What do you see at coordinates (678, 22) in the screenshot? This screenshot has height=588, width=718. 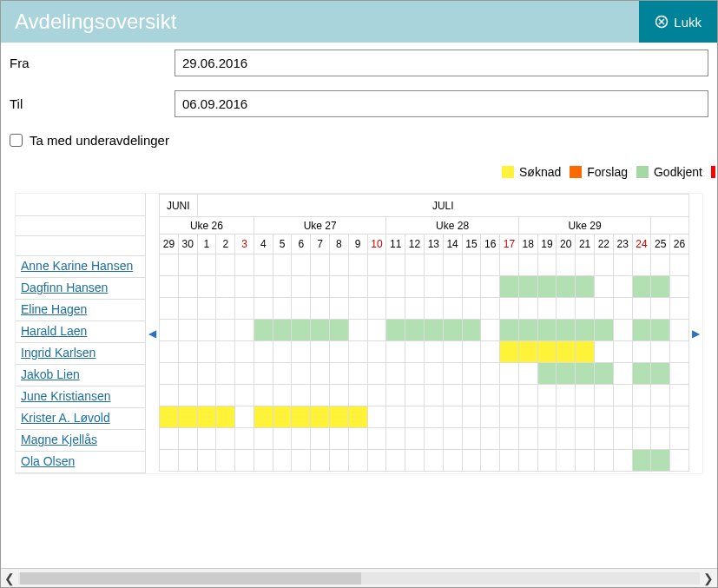 I see `close-button: Lukk` at bounding box center [678, 22].